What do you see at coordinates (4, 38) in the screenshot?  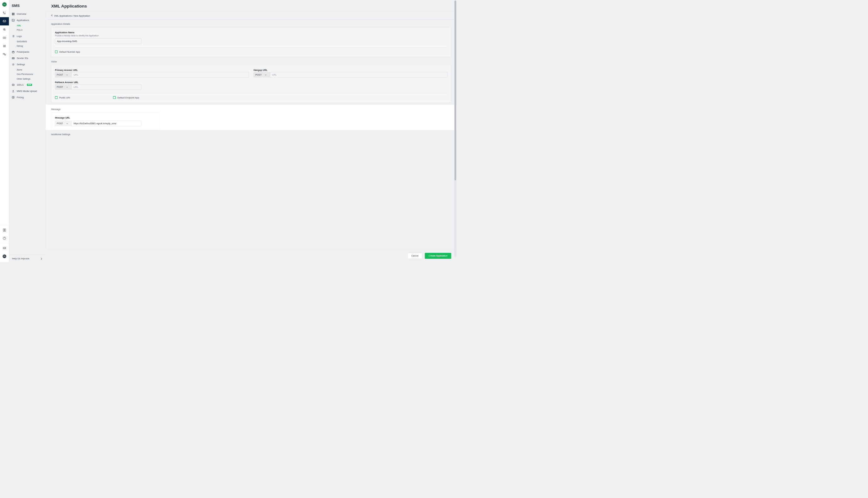 I see `nav-sip-icon: SIP` at bounding box center [4, 38].